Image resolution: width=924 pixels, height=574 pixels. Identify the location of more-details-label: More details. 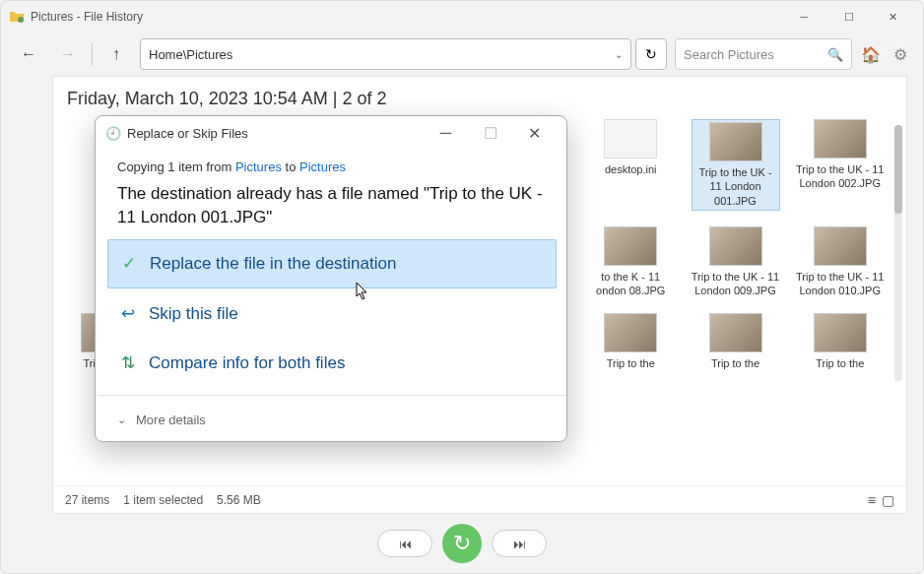
(171, 419).